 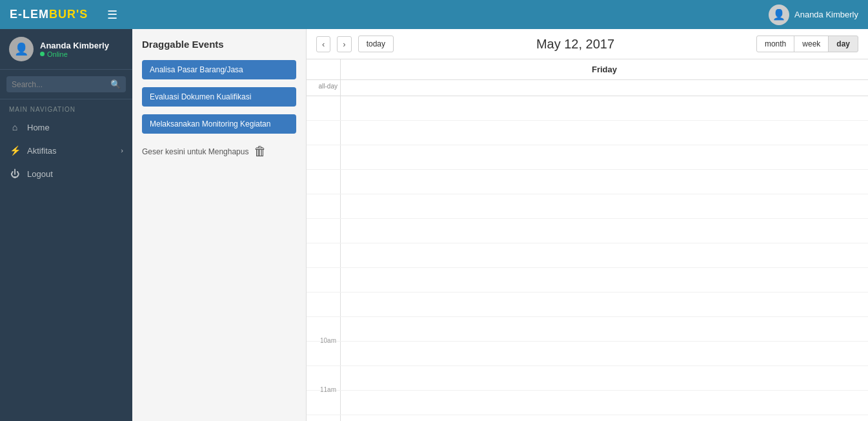 I want to click on events-panel-title: Draggable Events, so click(x=219, y=44).